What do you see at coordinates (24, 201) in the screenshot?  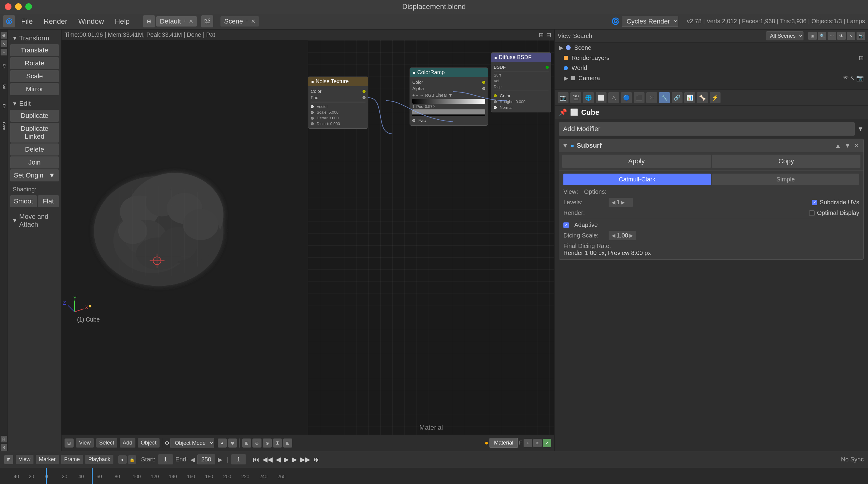 I see `smooth-button: Smoot` at bounding box center [24, 201].